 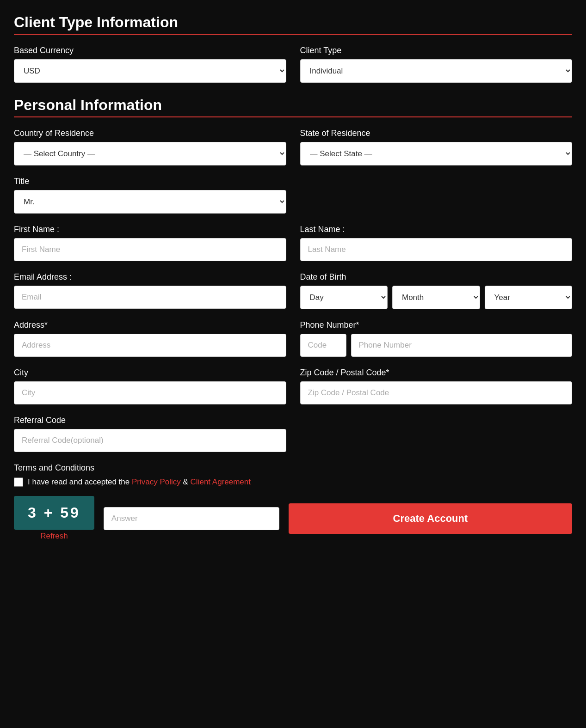 I want to click on dob-month-select: Month JanuaryFebruary MarchApril MayJune…, so click(x=436, y=298).